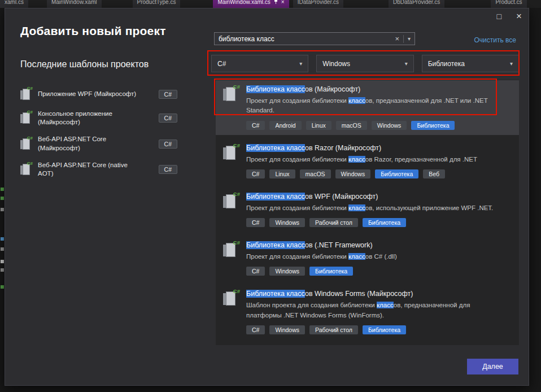 Image resolution: width=541 pixels, height=392 pixels. Describe the element at coordinates (379, 271) in the screenshot. I see `template-tags: C#WindowsБиблиотека` at that location.